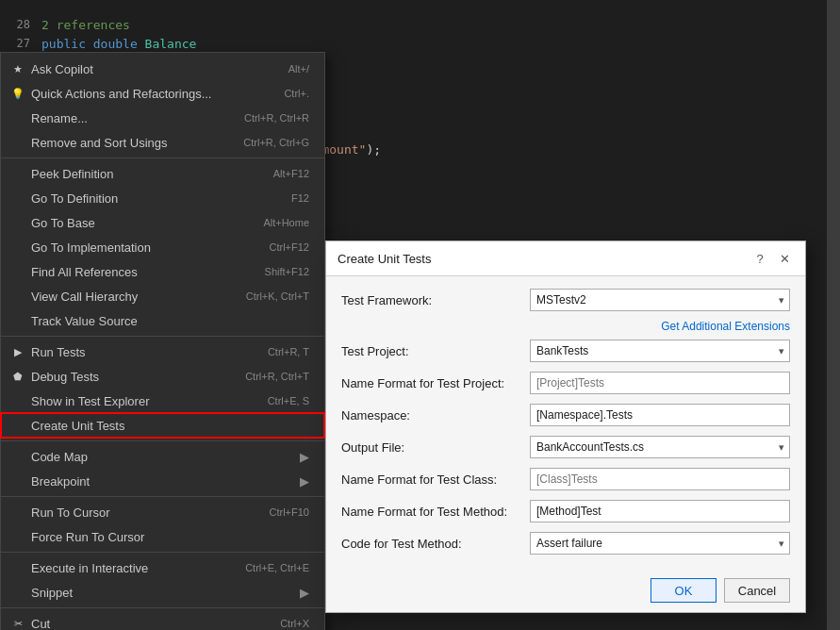 This screenshot has width=840, height=630. Describe the element at coordinates (566, 479) in the screenshot. I see `name-format-class-row: Name Format for Test Class:` at that location.